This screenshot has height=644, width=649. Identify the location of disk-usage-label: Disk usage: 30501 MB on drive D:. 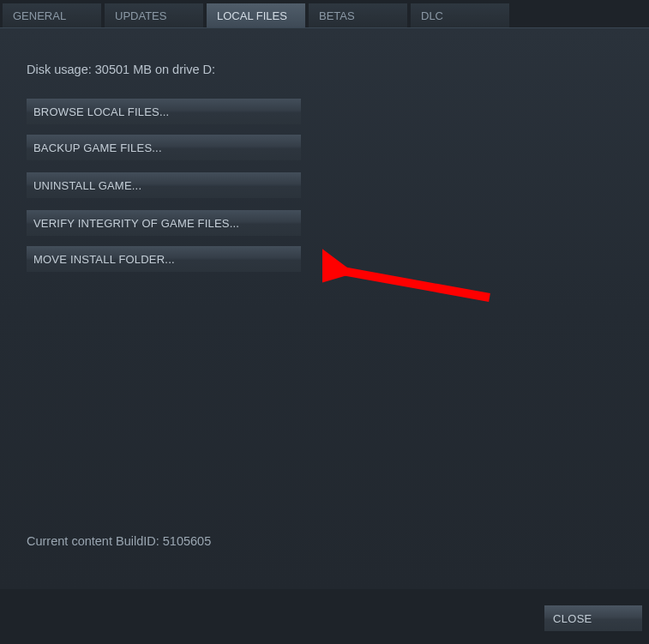
(326, 69).